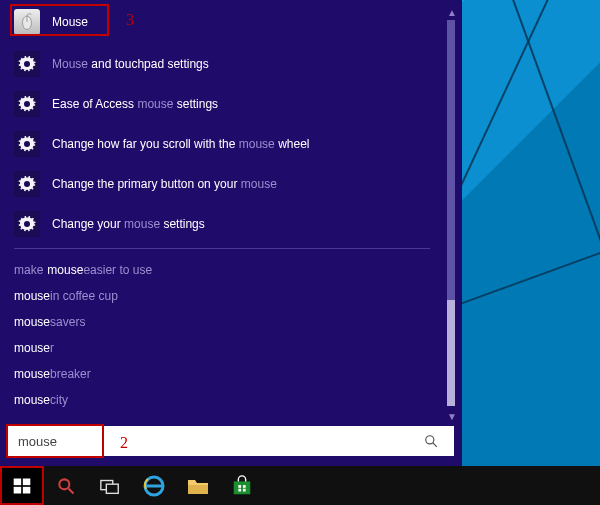  Describe the element at coordinates (22, 486) in the screenshot. I see `start-button` at that location.